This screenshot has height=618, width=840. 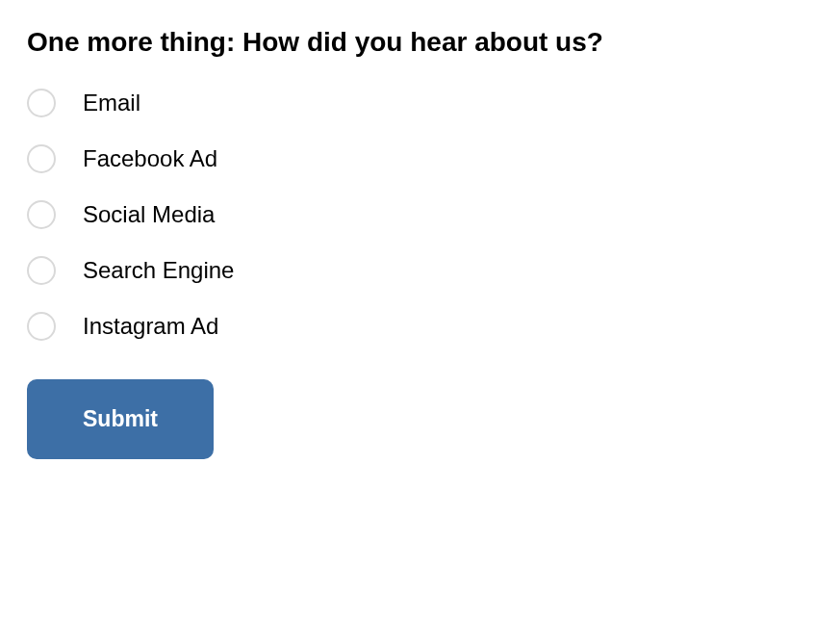 What do you see at coordinates (41, 103) in the screenshot?
I see `radio-email` at bounding box center [41, 103].